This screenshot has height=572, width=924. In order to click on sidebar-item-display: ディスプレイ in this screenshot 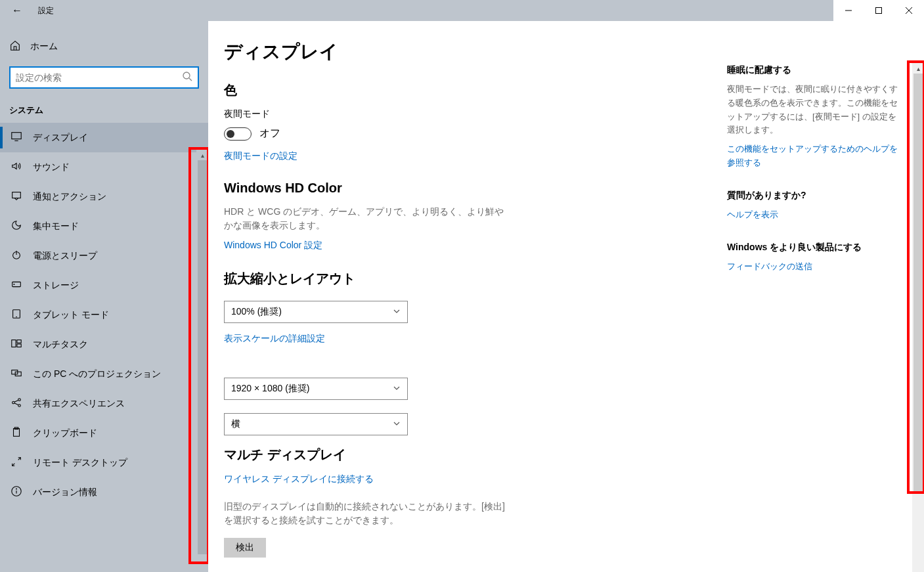, I will do `click(104, 138)`.